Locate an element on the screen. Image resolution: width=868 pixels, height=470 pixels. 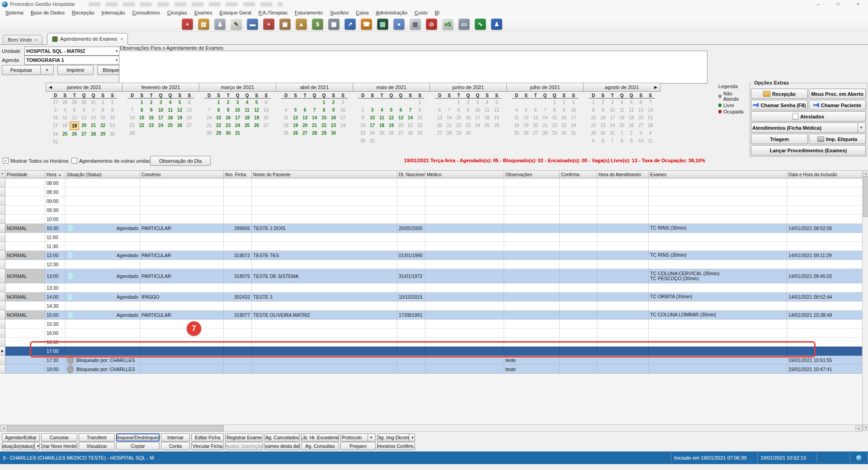
calendar-day: 13 is located at coordinates (641, 110).